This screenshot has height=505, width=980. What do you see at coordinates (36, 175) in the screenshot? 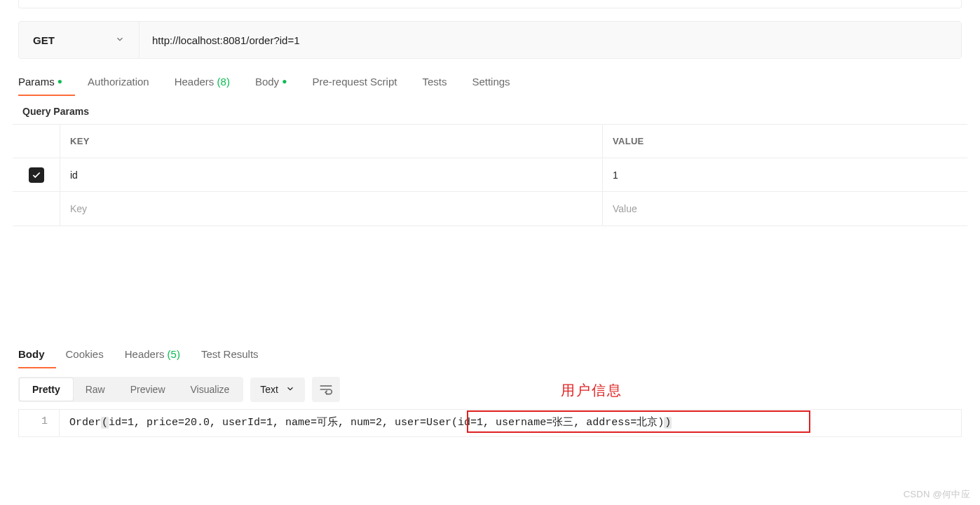
I see `checkbox-checked-icon` at bounding box center [36, 175].